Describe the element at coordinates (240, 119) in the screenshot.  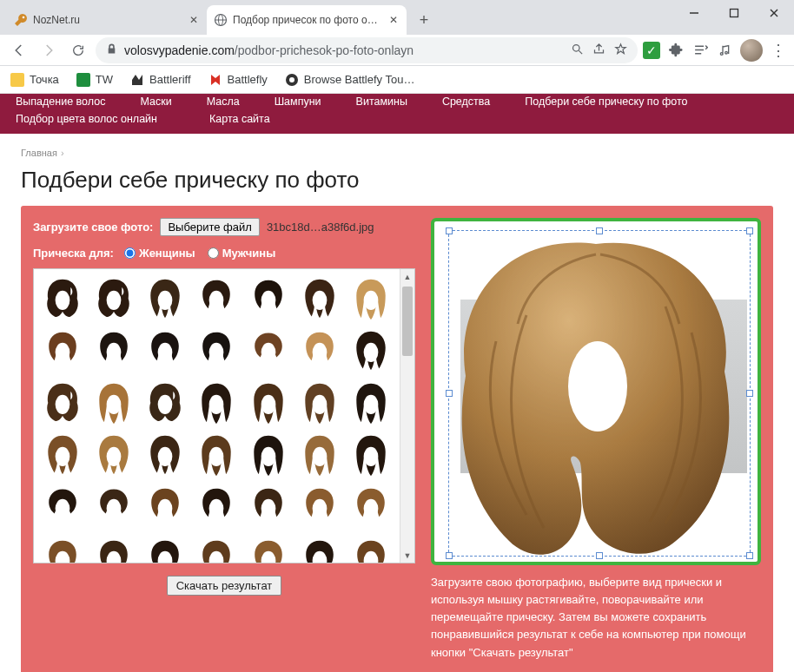
I see `nav-link: Карта сайта` at that location.